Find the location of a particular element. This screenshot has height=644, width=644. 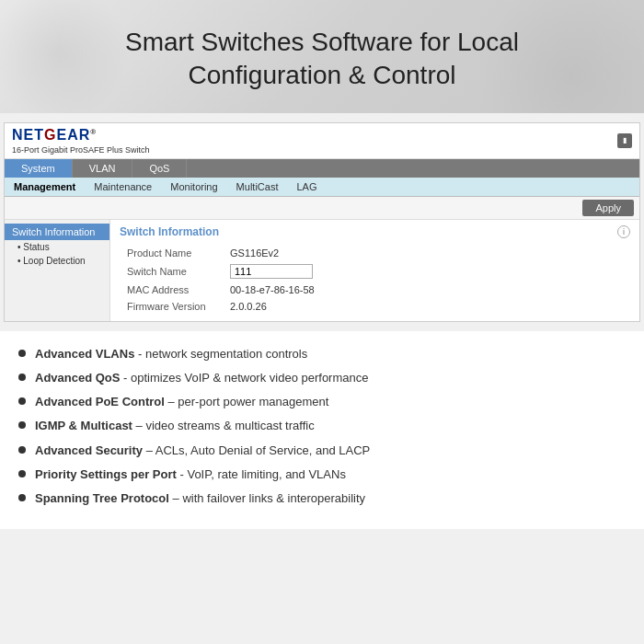

bullet-item: Advanced QoS - optimizes VoIP & network … is located at coordinates (317, 378).